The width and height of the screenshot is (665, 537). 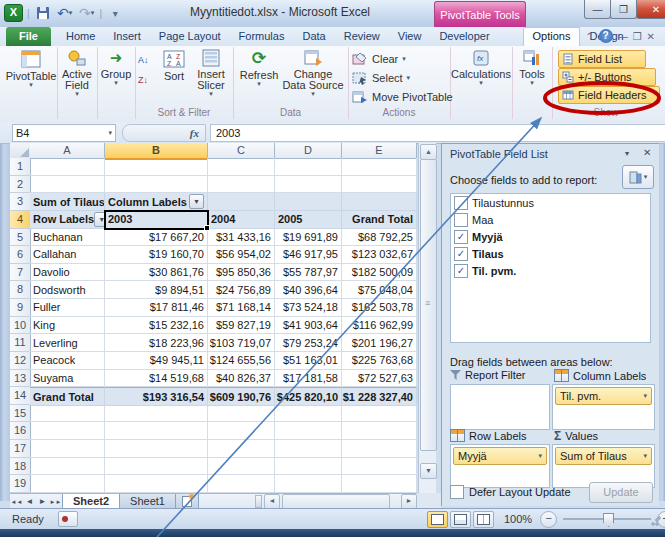 I want to click on cell: Grand Total, so click(x=380, y=220).